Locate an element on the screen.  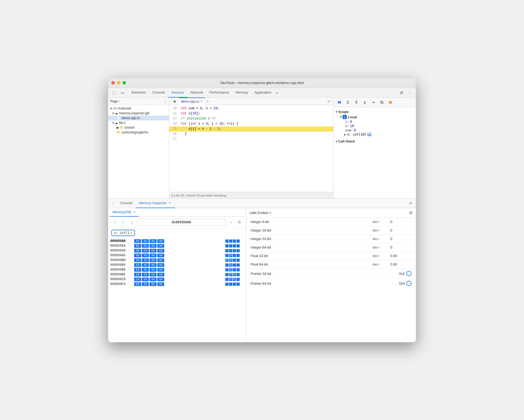
settings-icon: ⚙ is located at coordinates (402, 93).